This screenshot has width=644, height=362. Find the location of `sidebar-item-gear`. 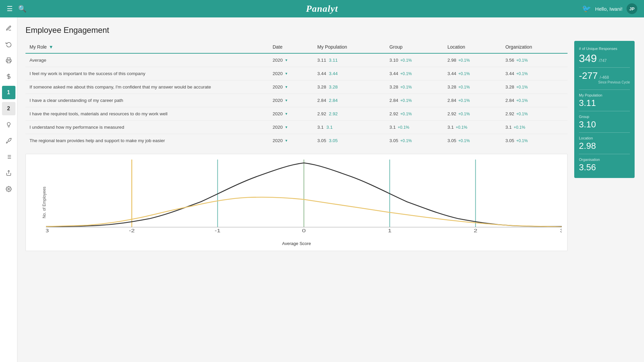

sidebar-item-gear is located at coordinates (9, 189).